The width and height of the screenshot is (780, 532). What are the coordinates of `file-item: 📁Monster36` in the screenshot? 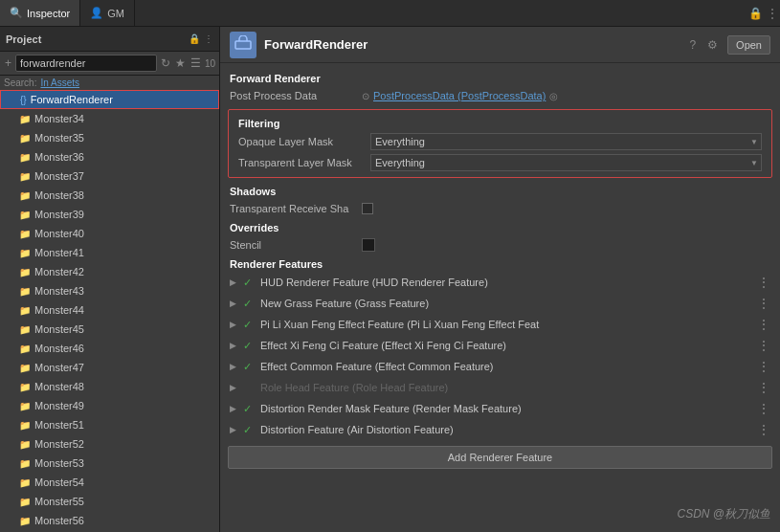 It's located at (109, 157).